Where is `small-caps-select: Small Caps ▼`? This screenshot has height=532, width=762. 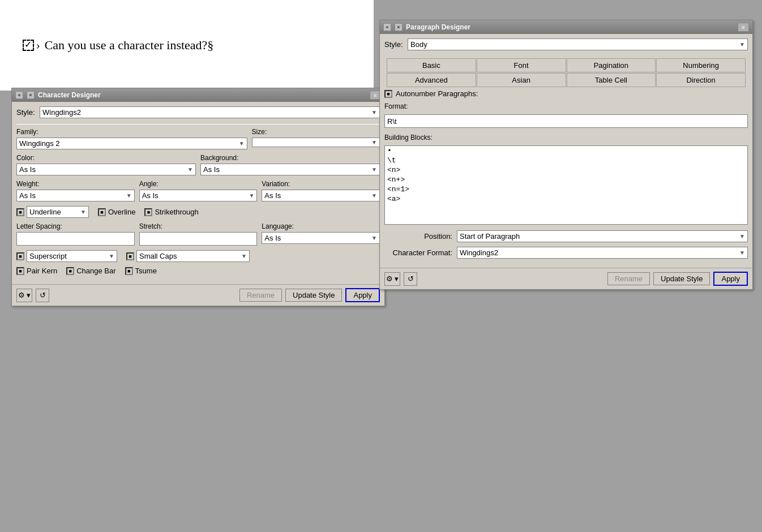 small-caps-select: Small Caps ▼ is located at coordinates (193, 256).